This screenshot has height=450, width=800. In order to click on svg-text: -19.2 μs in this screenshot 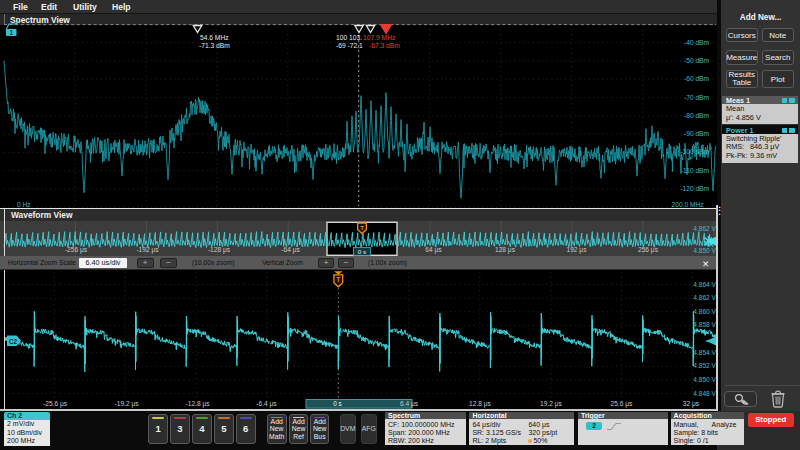, I will do `click(128, 404)`.